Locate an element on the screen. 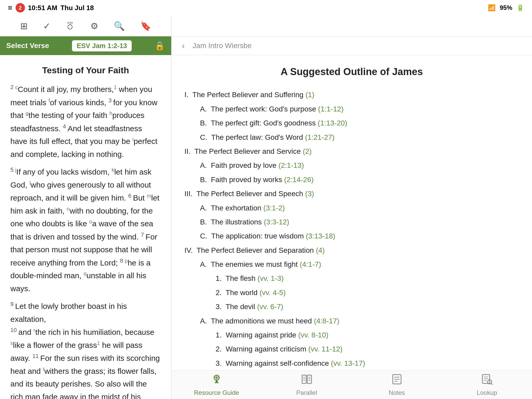 The width and height of the screenshot is (532, 399). verse-2-num: 2 is located at coordinates (13, 87).